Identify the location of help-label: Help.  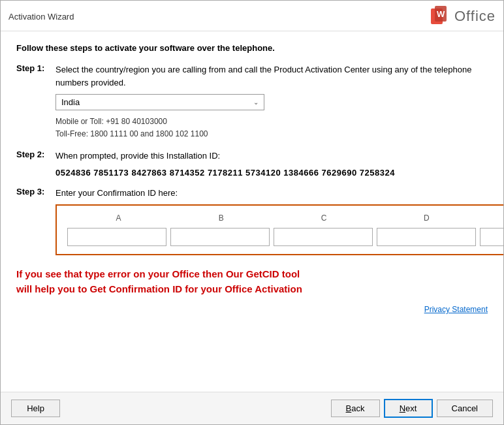
(35, 409).